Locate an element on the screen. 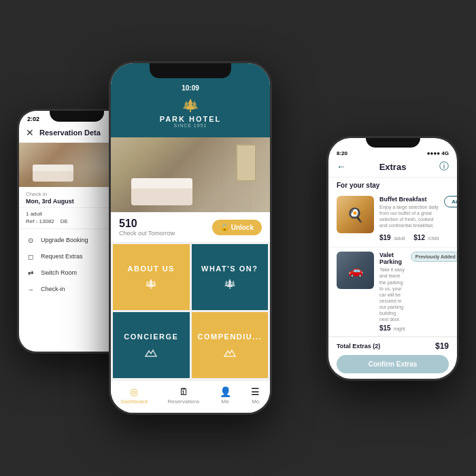 The height and width of the screenshot is (476, 476). concierge-label: CONCIERGE is located at coordinates (151, 337).